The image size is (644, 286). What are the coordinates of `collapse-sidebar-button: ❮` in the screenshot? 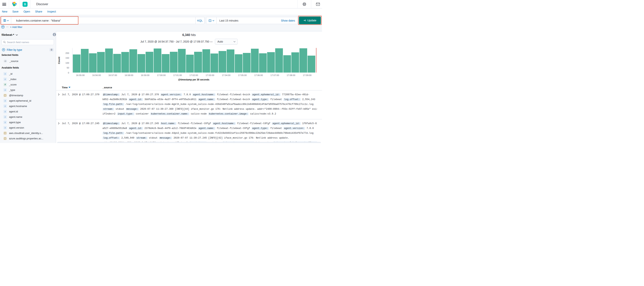 It's located at (54, 34).